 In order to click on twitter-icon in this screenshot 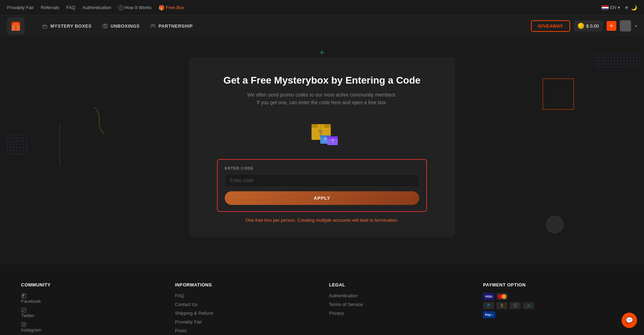, I will do `click(24, 310)`.